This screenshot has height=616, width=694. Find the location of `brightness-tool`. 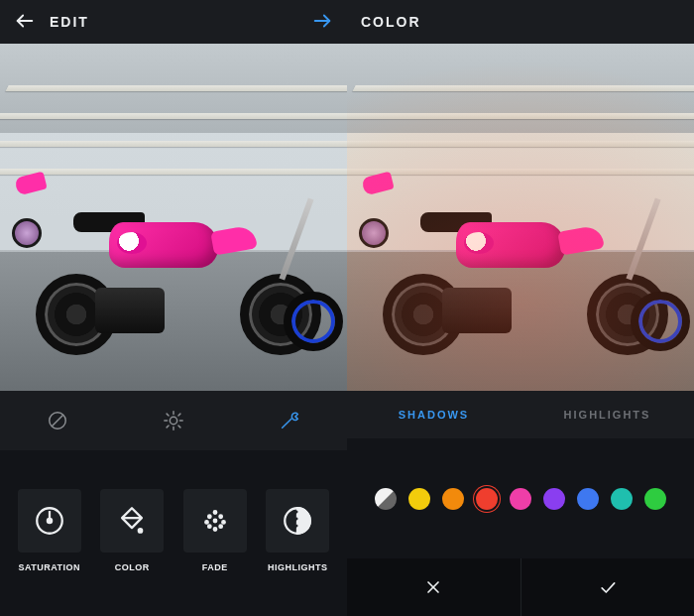

brightness-tool is located at coordinates (174, 421).